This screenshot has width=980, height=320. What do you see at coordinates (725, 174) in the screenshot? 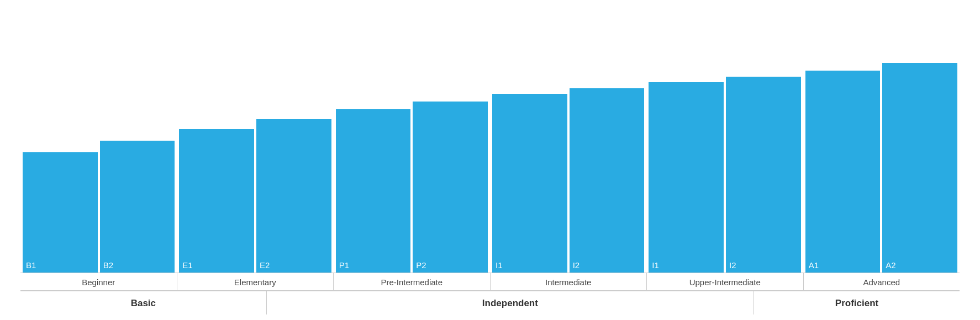
I see `bar-group-upper-intermediate: I1I2` at bounding box center [725, 174].